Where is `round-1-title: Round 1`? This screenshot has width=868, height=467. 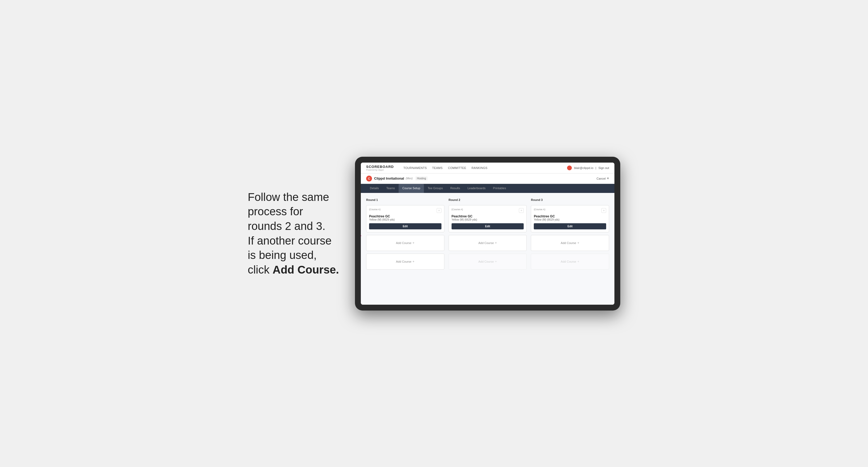 round-1-title: Round 1 is located at coordinates (405, 200).